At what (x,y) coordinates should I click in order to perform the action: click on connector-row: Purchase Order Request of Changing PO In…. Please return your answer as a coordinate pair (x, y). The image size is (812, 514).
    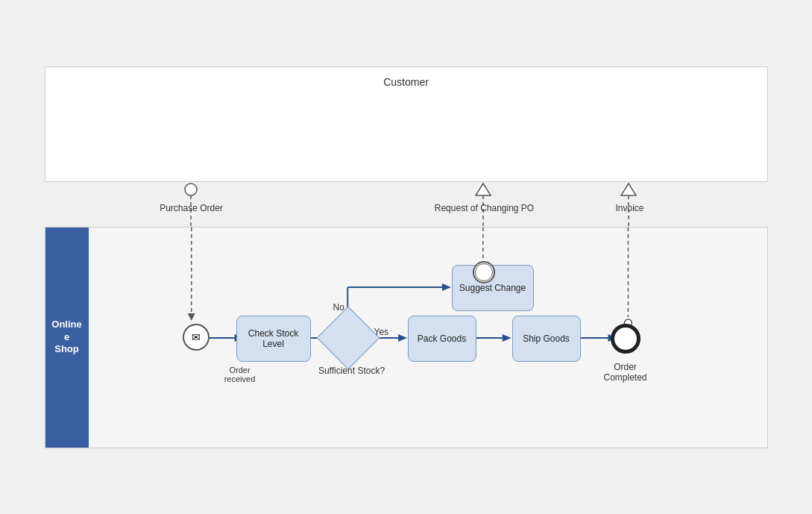
    Looking at the image, I should click on (406, 204).